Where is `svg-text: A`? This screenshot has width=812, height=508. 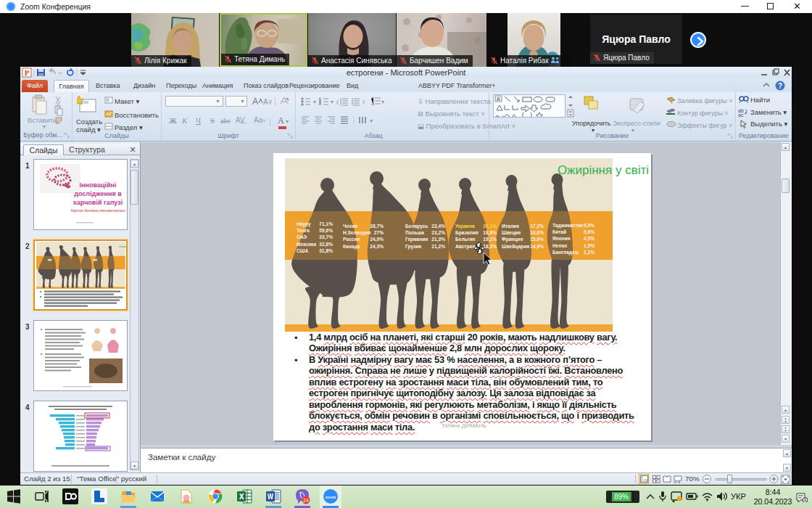 svg-text: A is located at coordinates (499, 99).